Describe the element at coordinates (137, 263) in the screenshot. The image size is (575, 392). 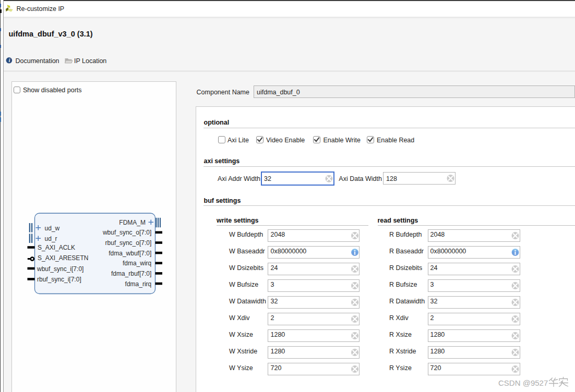
I see `svg-text: fdma_wirq` at that location.